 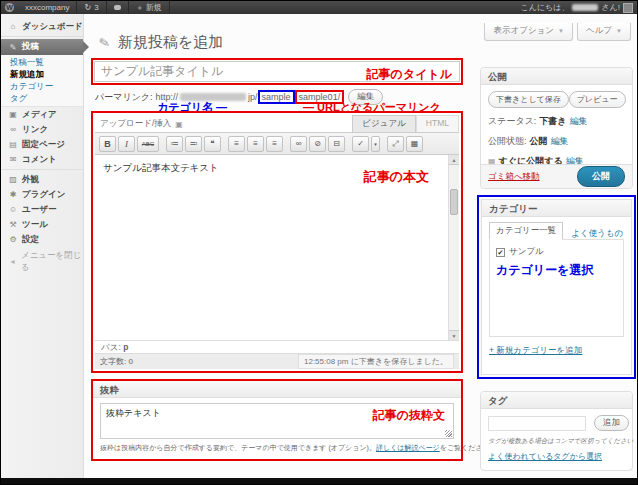 What do you see at coordinates (318, 144) in the screenshot?
I see `remove-link-icon: ⊘` at bounding box center [318, 144].